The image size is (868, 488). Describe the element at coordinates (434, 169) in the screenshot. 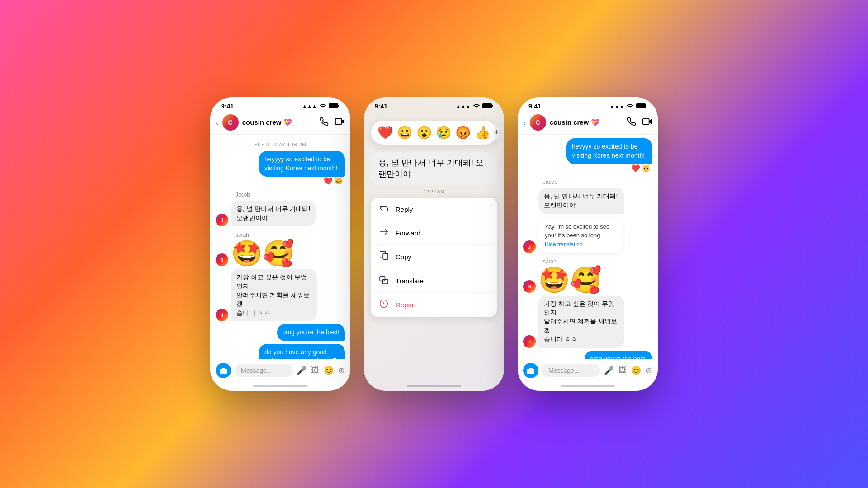

I see `context-message-bubble: 응, 널 만나서 너무 기대돼! 오랜만이야` at that location.